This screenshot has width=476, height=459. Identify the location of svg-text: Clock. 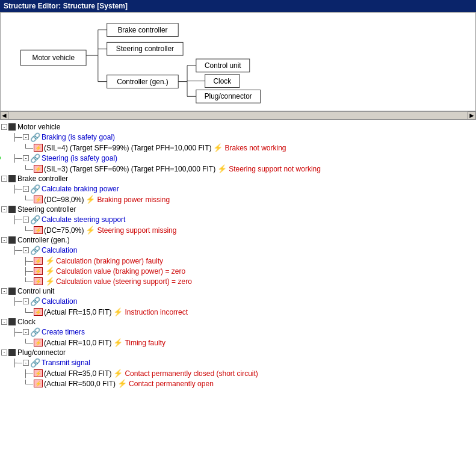
(223, 81).